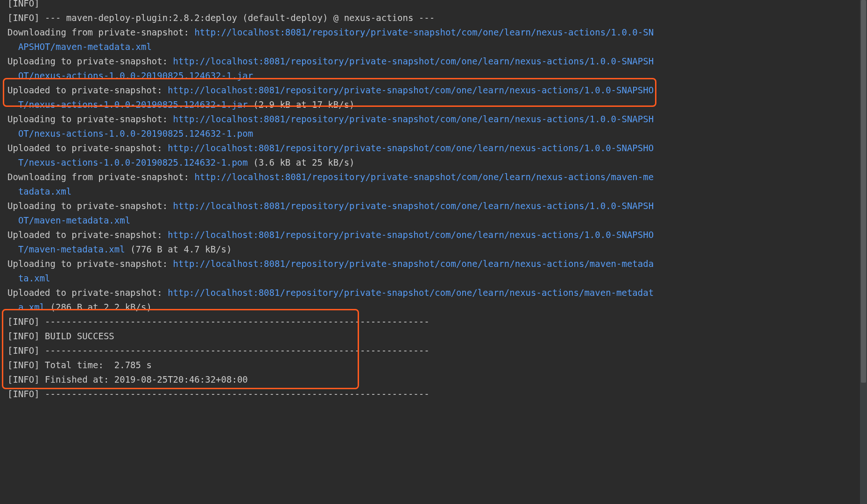  Describe the element at coordinates (331, 6) in the screenshot. I see `log-line: [INFO]` at that location.